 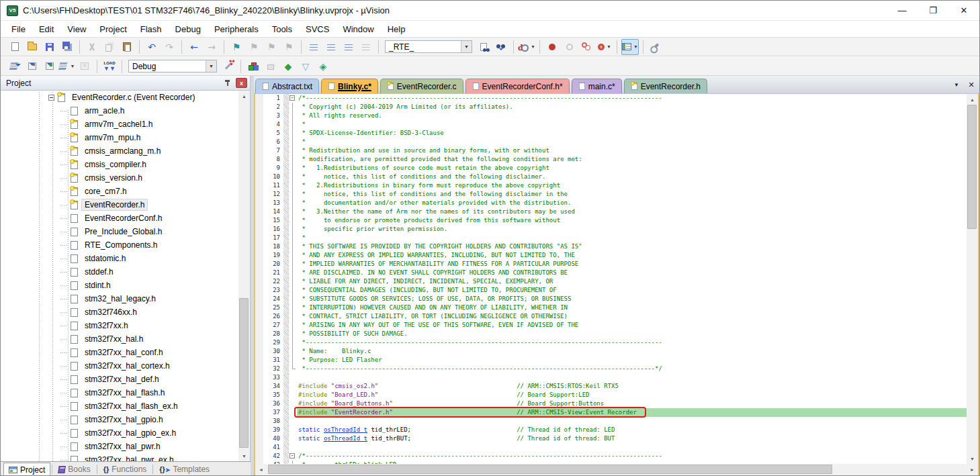 What do you see at coordinates (236, 47) in the screenshot?
I see `toggle-bookmark-button: ⚑` at bounding box center [236, 47].